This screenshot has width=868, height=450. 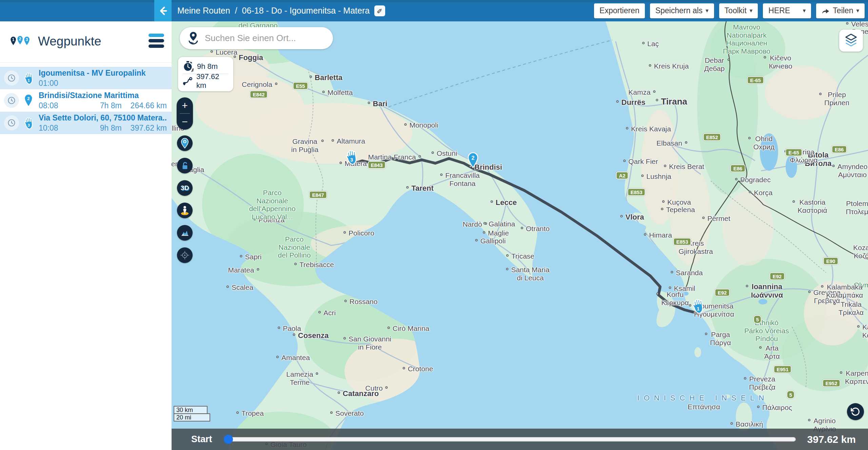 What do you see at coordinates (208, 67) in the screenshot?
I see `route-duration: 9h 8m` at bounding box center [208, 67].